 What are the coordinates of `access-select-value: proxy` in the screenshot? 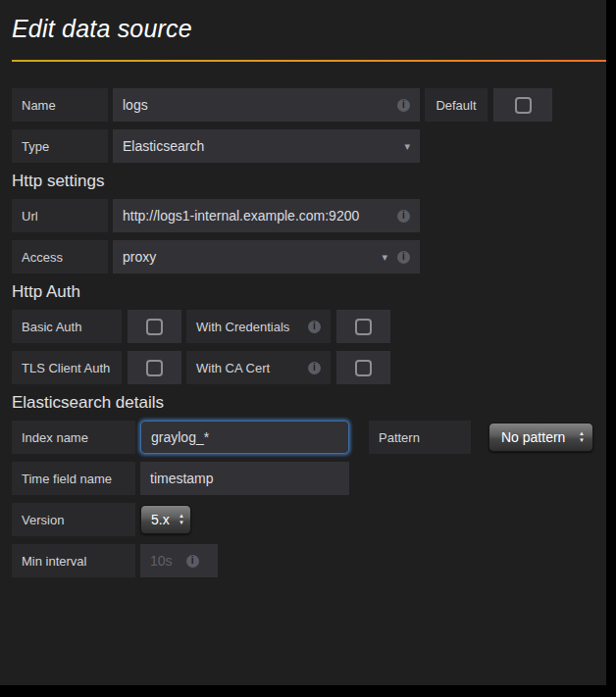 It's located at (248, 257).